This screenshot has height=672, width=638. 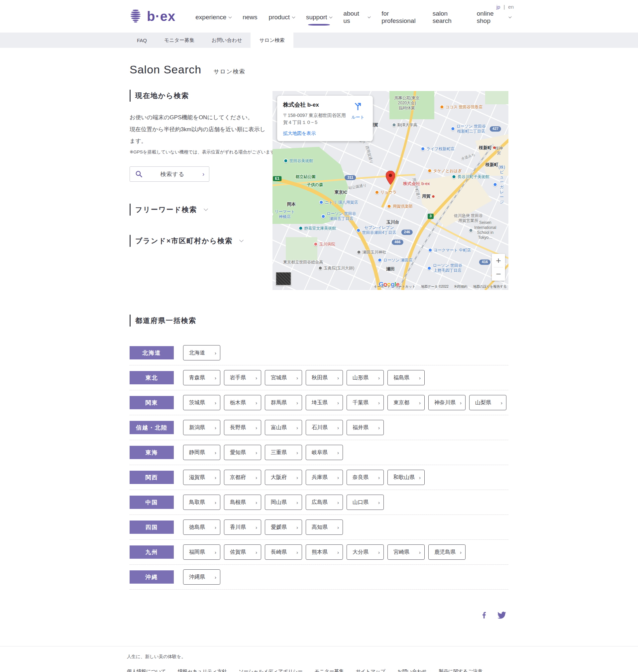 I want to click on prefecture-button-福井県: 福井県›, so click(x=365, y=428).